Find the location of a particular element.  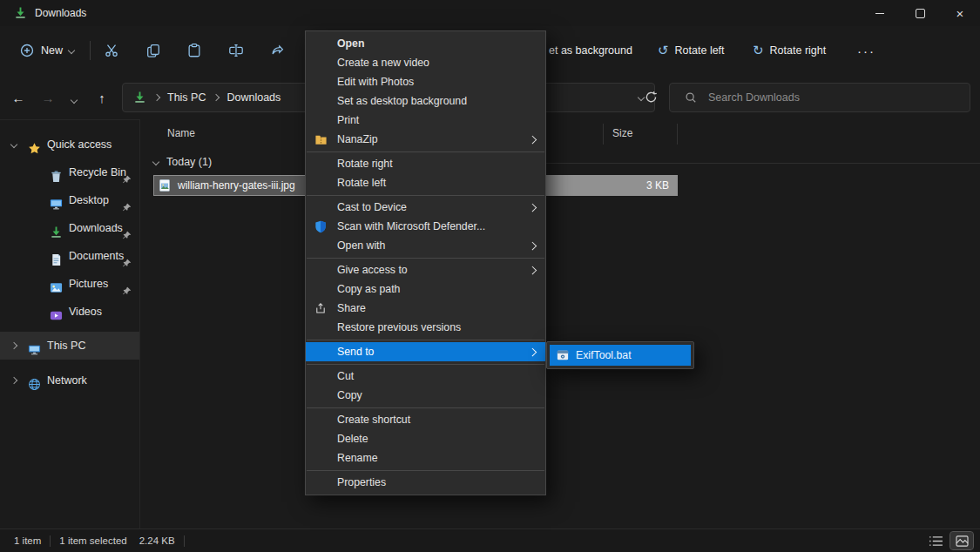

documents-icon is located at coordinates (57, 256).